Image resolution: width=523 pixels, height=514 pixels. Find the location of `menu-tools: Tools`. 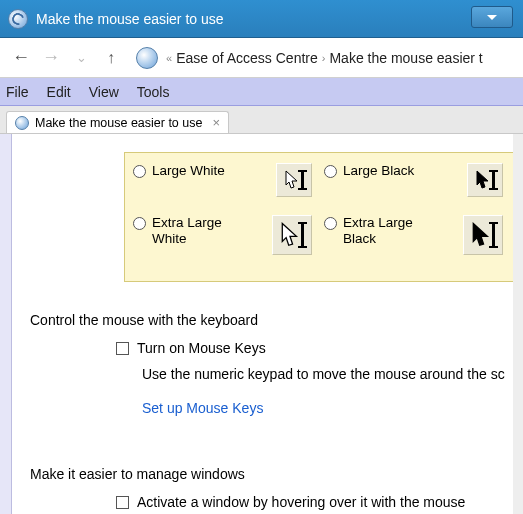

menu-tools: Tools is located at coordinates (154, 92).